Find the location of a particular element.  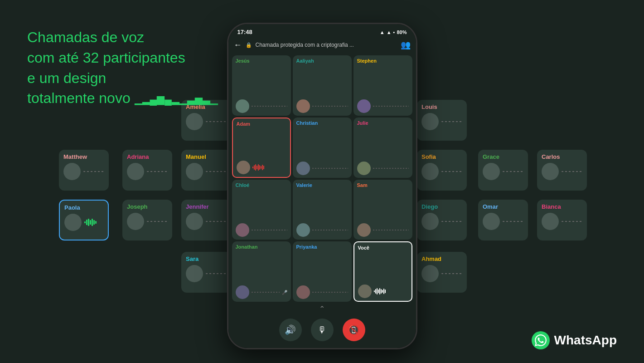

participant-bottom: 🎤 is located at coordinates (261, 292).